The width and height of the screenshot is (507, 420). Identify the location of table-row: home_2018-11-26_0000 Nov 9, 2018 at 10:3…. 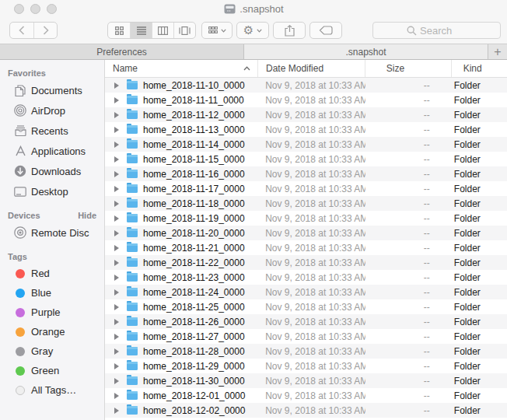
(306, 322).